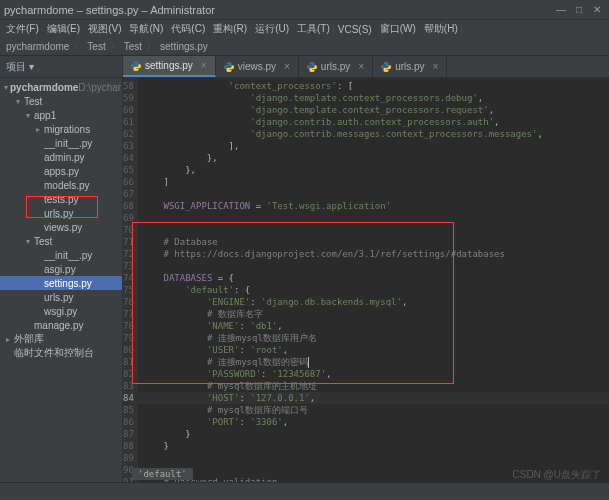 Image resolution: width=609 pixels, height=500 pixels. Describe the element at coordinates (314, 29) in the screenshot. I see `menu-item: 工具(T)` at that location.